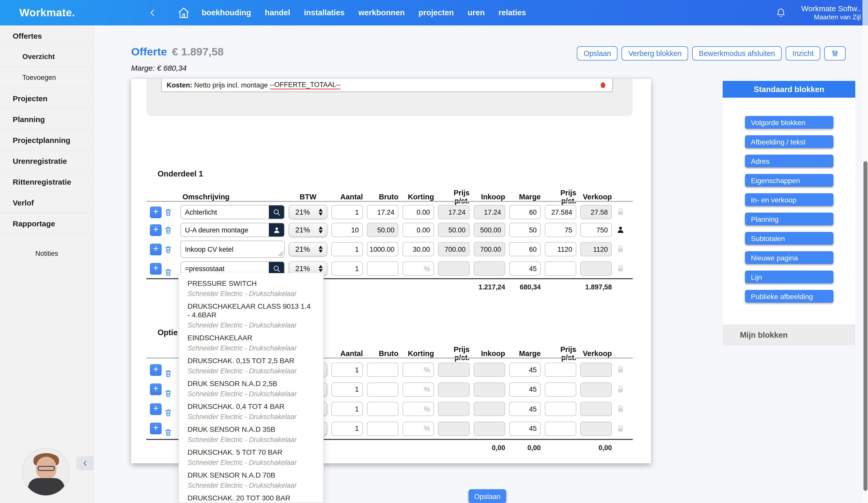  I want to click on settings-sliders-button, so click(835, 53).